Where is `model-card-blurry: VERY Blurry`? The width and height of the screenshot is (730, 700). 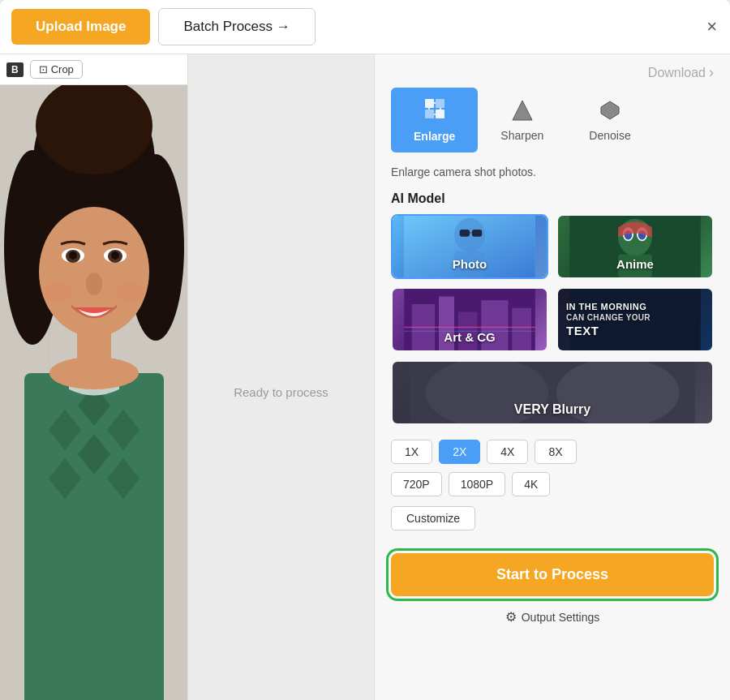 model-card-blurry: VERY Blurry is located at coordinates (552, 393).